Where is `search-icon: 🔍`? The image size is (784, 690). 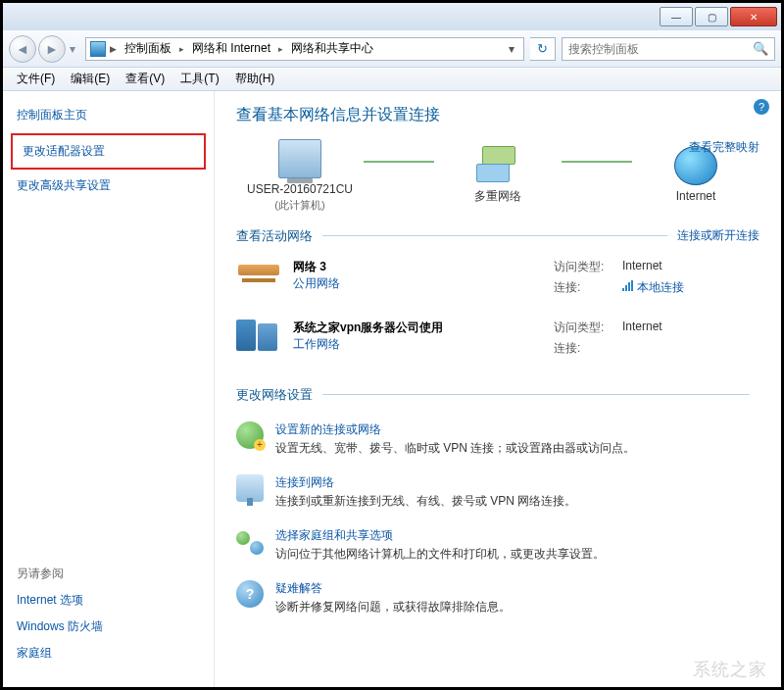
search-icon: 🔍 is located at coordinates (760, 49).